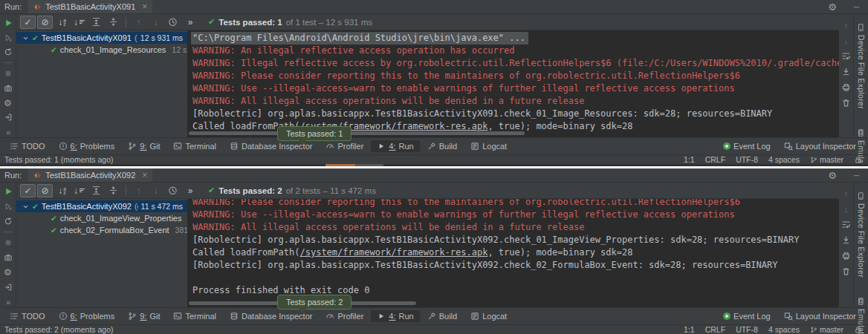 Image resolution: width=868 pixels, height=334 pixels. Describe the element at coordinates (102, 50) in the screenshot. I see `test-tree-row: ✔ check_01_Image_Resources 12 s 931 ms` at that location.